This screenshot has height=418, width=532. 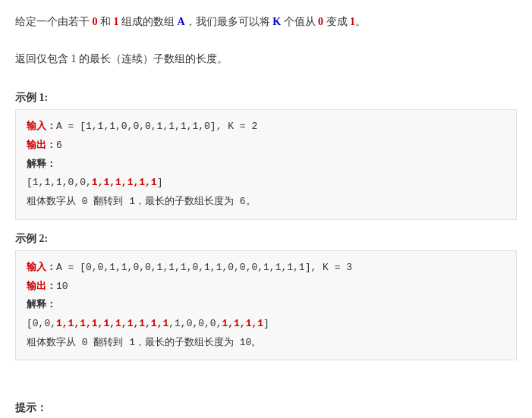 What do you see at coordinates (124, 182) in the screenshot?
I see `example1-array-bold: 1,1,1,1,1,1` at bounding box center [124, 182].